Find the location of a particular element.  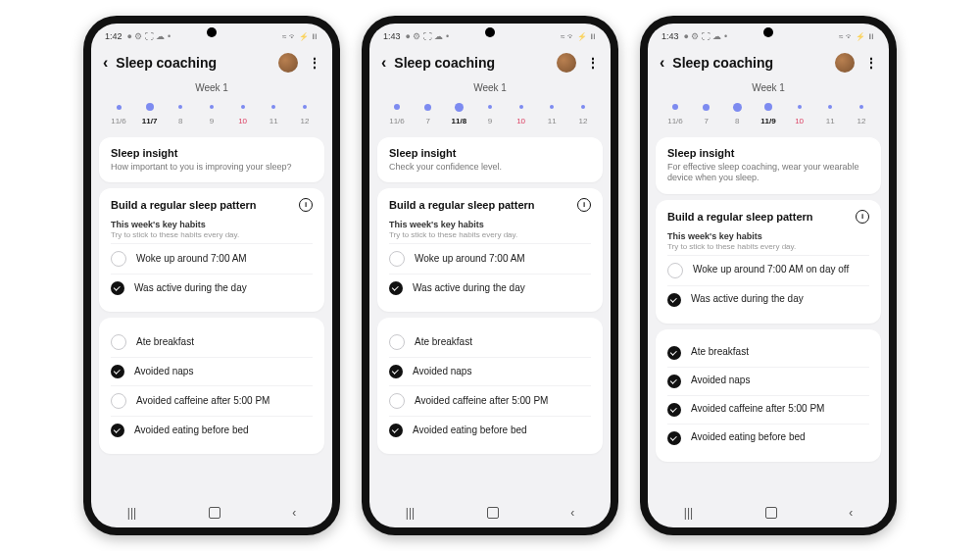

week-label: Week 1 is located at coordinates (212, 88).